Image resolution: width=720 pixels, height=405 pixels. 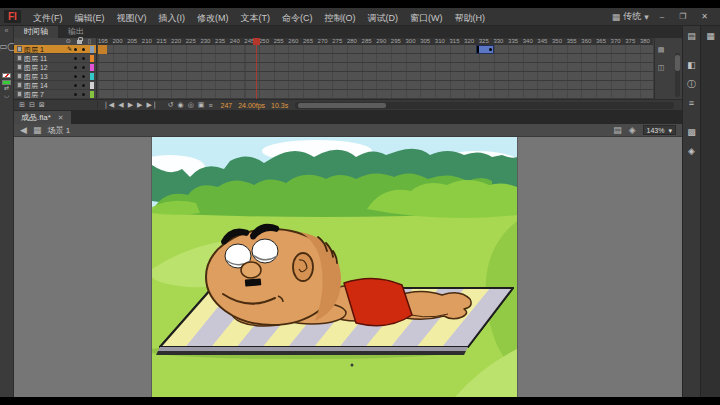 I want to click on workspace-switcher: ▦ 传统 ▾, so click(x=630, y=16).